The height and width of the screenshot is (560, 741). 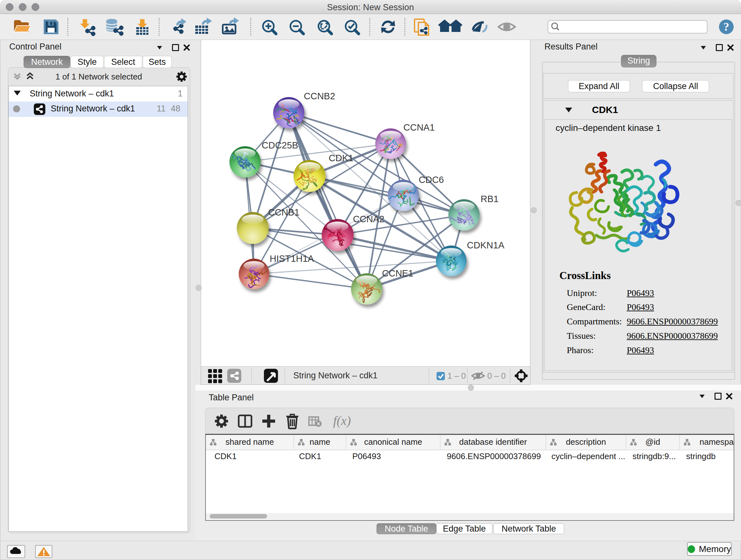 I want to click on svg-text: CCNA2, so click(x=368, y=219).